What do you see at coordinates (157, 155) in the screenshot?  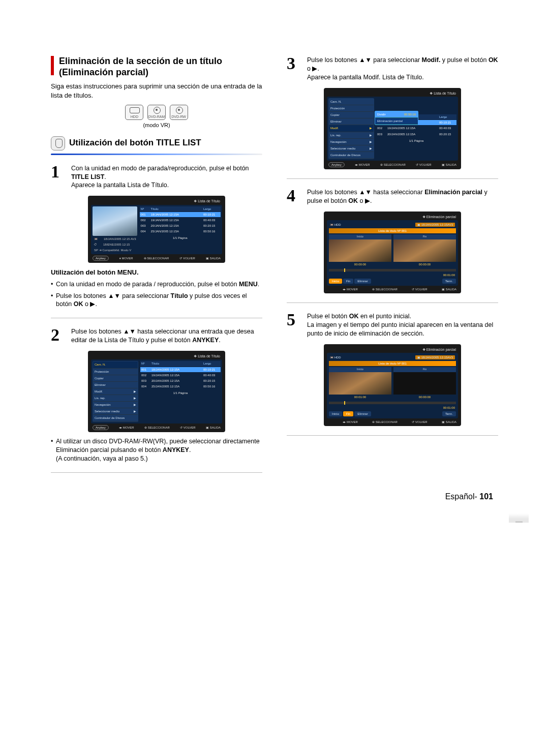 I see `gradient-rule` at bounding box center [157, 155].